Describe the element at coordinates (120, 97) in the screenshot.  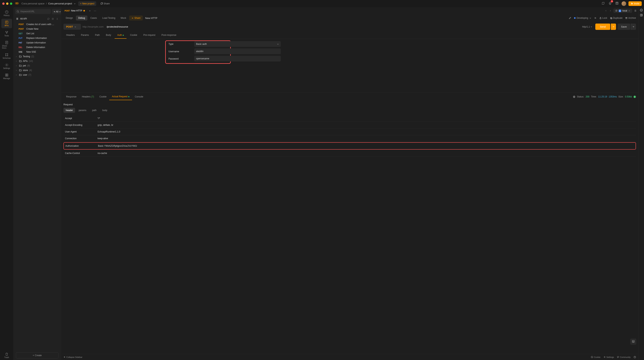
I see `resptab-actual: Actual Request` at that location.